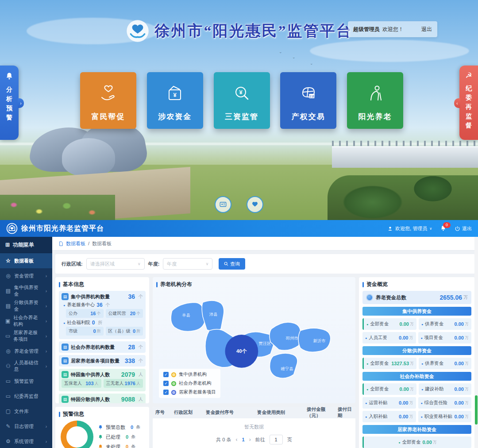 The image size is (478, 448). What do you see at coordinates (242, 100) in the screenshot?
I see `module-tiles: 富民帮促 ¥ 涉农资金 ¥ 三资监管` at bounding box center [242, 100].